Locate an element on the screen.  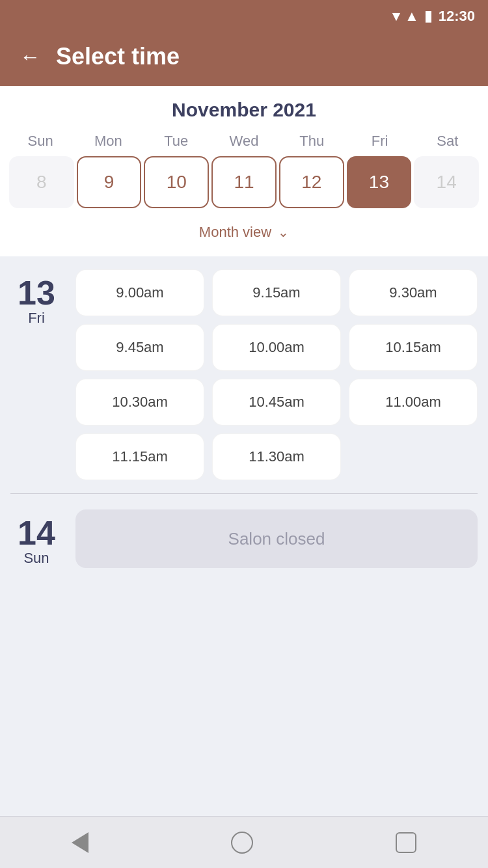
back-nav-icon is located at coordinates (80, 843).